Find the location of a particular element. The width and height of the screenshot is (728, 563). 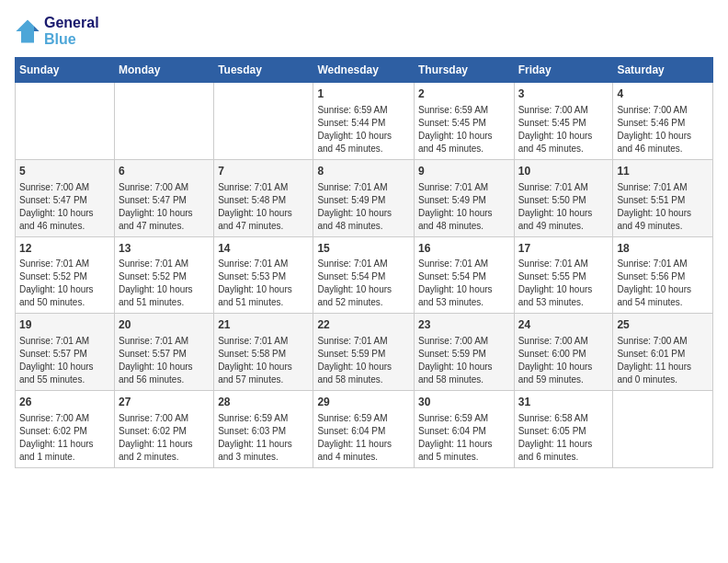

calendar-cell: 27Sunrise: 7:00 AM Sunset: 6:02 PM Dayli… is located at coordinates (165, 430).